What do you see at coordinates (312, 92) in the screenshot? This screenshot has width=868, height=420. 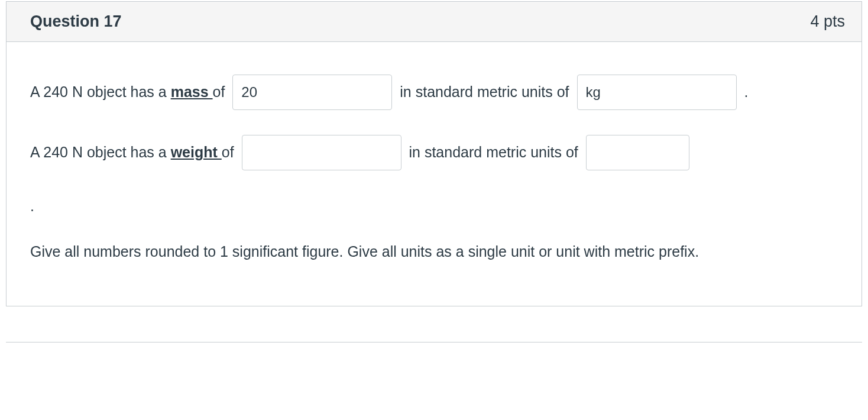 I see `mass-value-input` at bounding box center [312, 92].